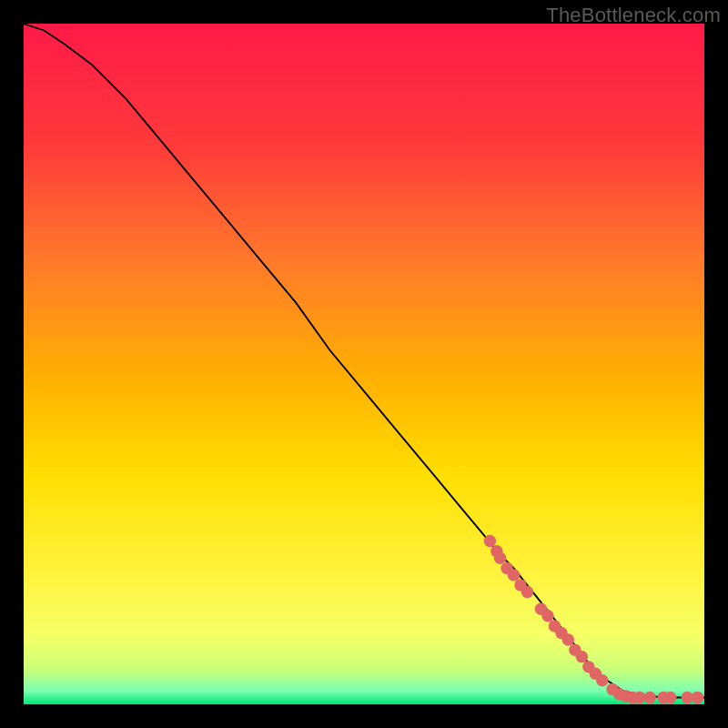 The height and width of the screenshot is (728, 728). Describe the element at coordinates (633, 15) in the screenshot. I see `watermark-text: TheBottleneck.com` at that location.